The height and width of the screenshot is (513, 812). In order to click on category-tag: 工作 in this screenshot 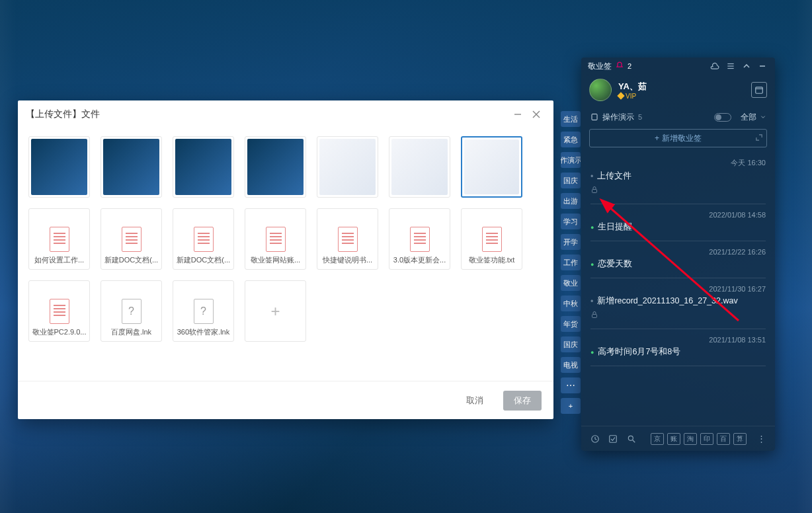, I will do `click(571, 262)`.